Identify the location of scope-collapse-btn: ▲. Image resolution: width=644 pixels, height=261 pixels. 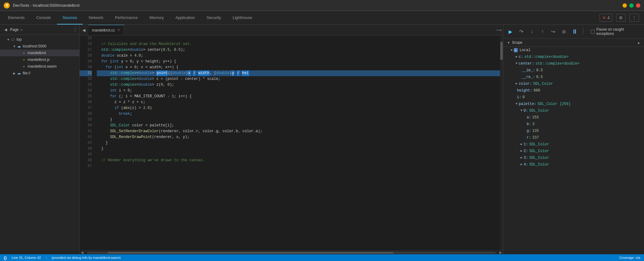
(638, 43).